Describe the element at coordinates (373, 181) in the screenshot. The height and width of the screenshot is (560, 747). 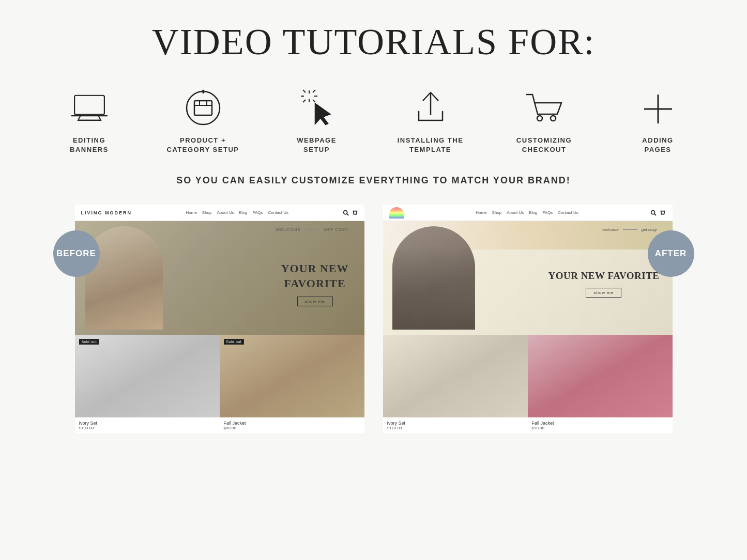
I see `subtitle-text: SO YOU CAN EASILY CUSTOMIZE EVERYTHING T…` at that location.